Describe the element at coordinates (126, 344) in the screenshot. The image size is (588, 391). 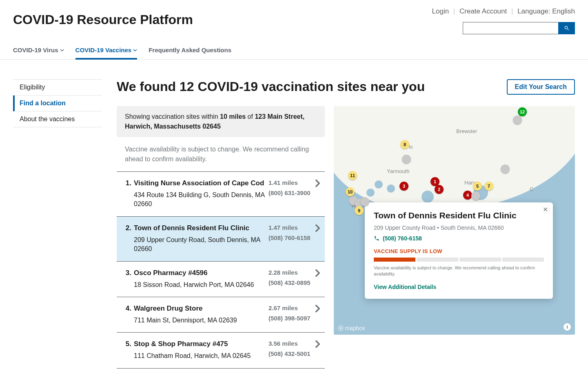
I see `site-num: 5.` at that location.